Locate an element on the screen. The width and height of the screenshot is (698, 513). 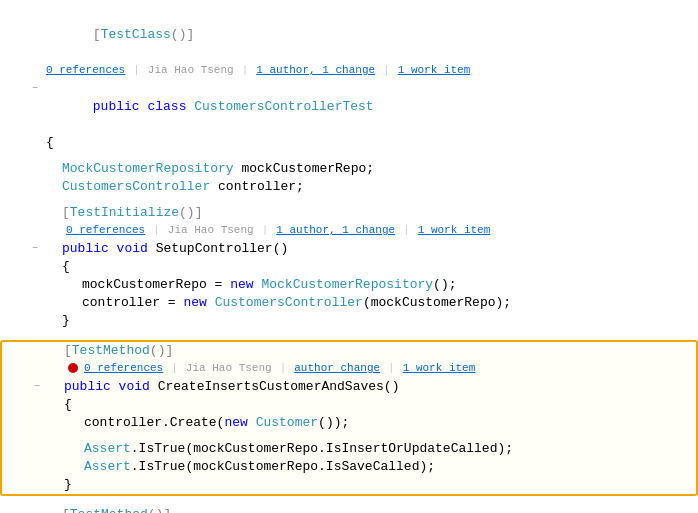
type-mockrepo: MockCustomerRepository is located at coordinates (148, 168).